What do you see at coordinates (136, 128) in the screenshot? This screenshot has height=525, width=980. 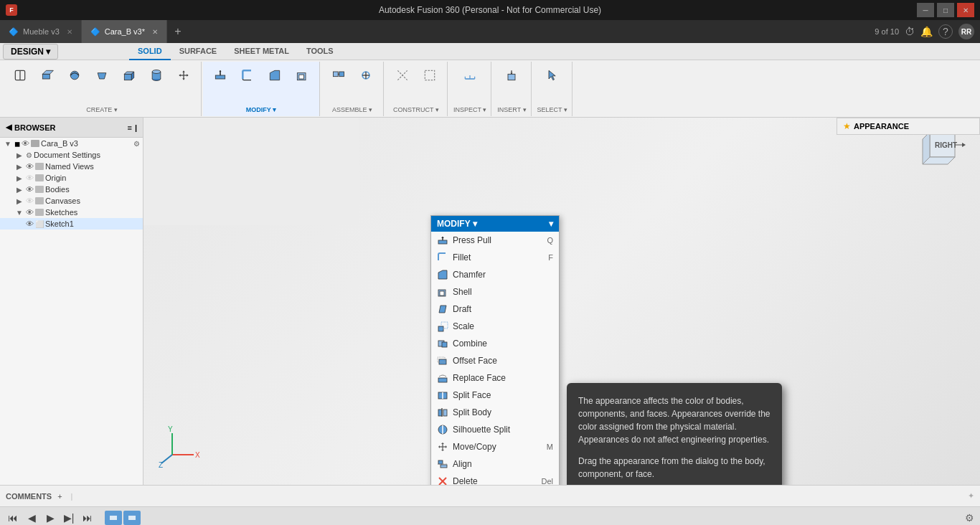 I see `browser-pin-icon: |` at bounding box center [136, 128].